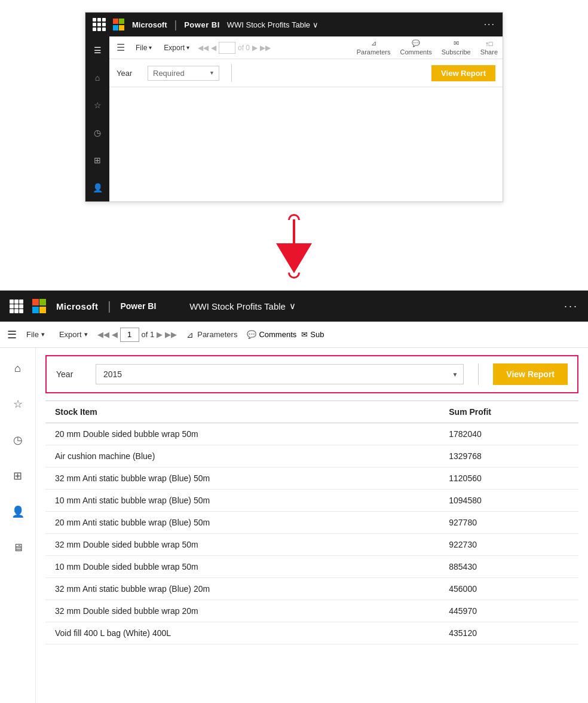 The image size is (588, 703). Describe the element at coordinates (36, 335) in the screenshot. I see `file-button-bottom: File ▾` at that location.